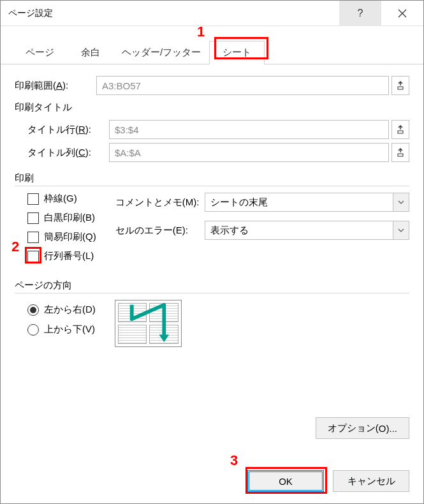 Image resolution: width=424 pixels, height=504 pixels. Describe the element at coordinates (400, 85) in the screenshot. I see `print-area-collapse-button` at that location.